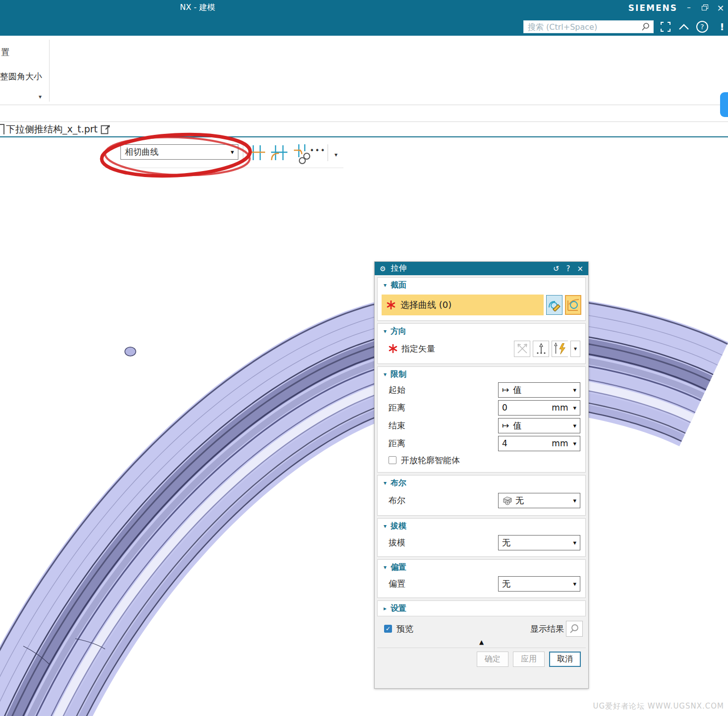  Describe the element at coordinates (482, 331) in the screenshot. I see `group-direction-header: ▾ 方向` at that location.